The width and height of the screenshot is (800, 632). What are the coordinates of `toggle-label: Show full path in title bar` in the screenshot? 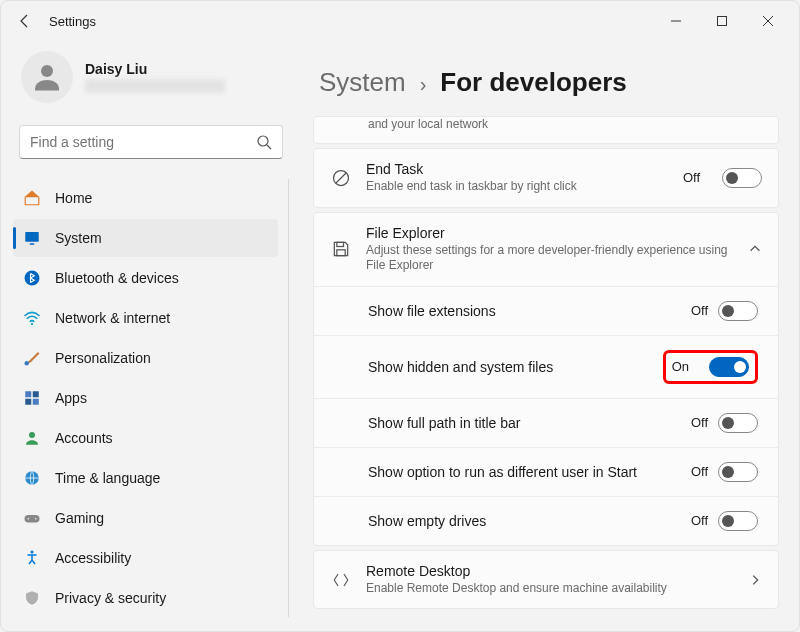 It's located at (530, 423).